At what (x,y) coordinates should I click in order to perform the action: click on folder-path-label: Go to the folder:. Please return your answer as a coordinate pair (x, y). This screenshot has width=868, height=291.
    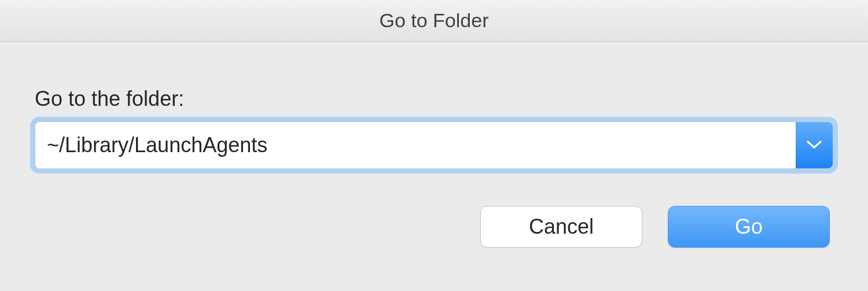
    Looking at the image, I should click on (434, 99).